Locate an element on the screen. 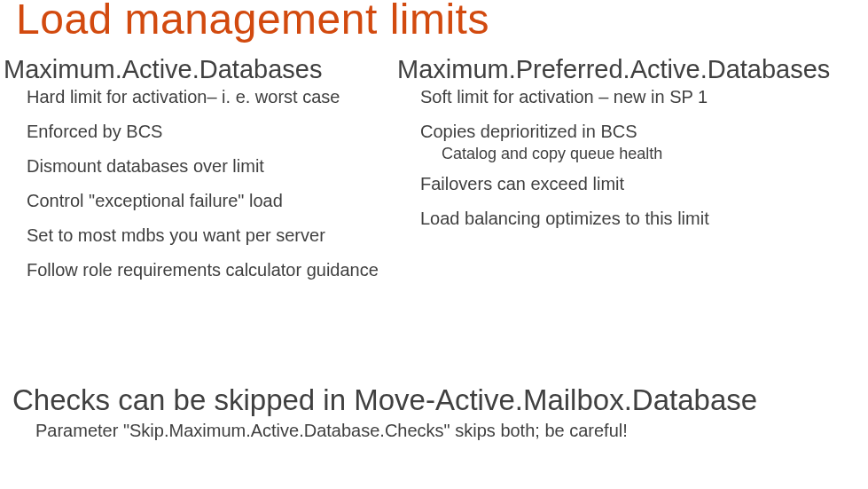  footer-heading: Checks can be skipped in Move-Active.Mai… is located at coordinates (438, 400).